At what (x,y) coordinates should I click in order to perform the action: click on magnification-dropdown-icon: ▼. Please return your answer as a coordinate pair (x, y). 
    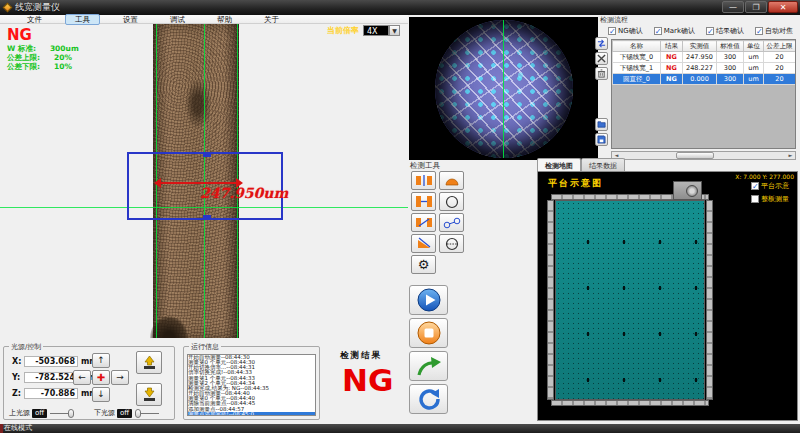
    Looking at the image, I should click on (394, 30).